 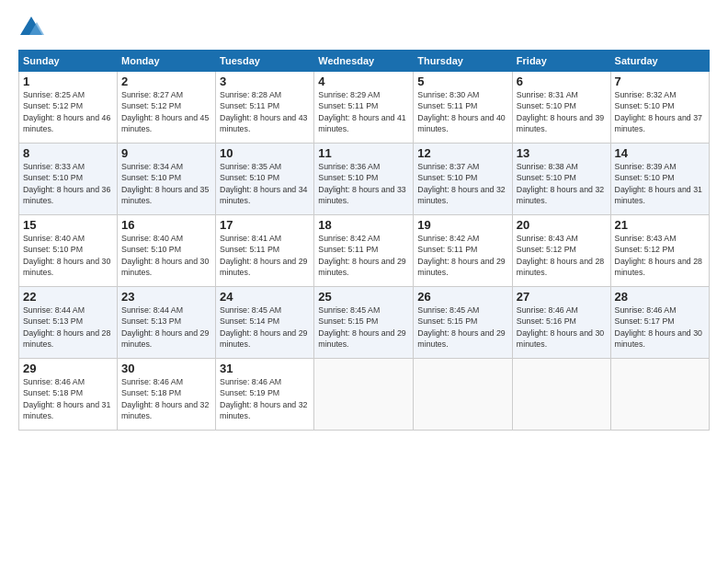 What do you see at coordinates (660, 296) in the screenshot?
I see `day-number: 28` at bounding box center [660, 296].